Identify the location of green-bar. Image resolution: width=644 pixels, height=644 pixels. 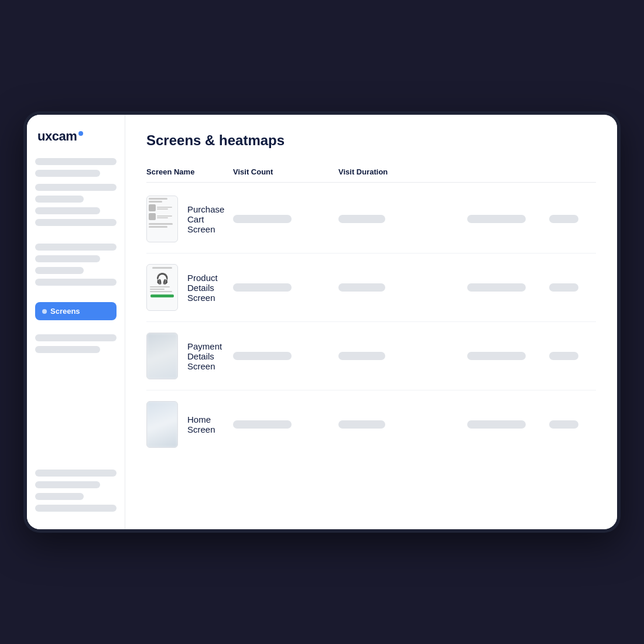
(163, 296).